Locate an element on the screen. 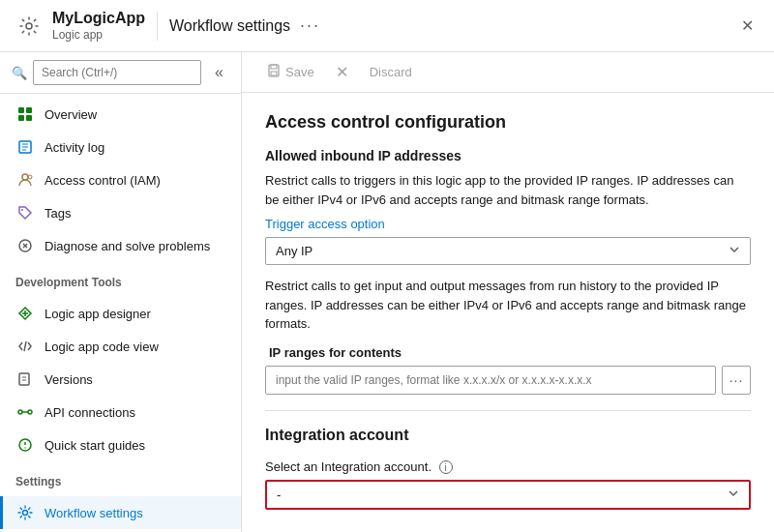 This screenshot has width=774, height=532. discard-button: Discard is located at coordinates (391, 72).